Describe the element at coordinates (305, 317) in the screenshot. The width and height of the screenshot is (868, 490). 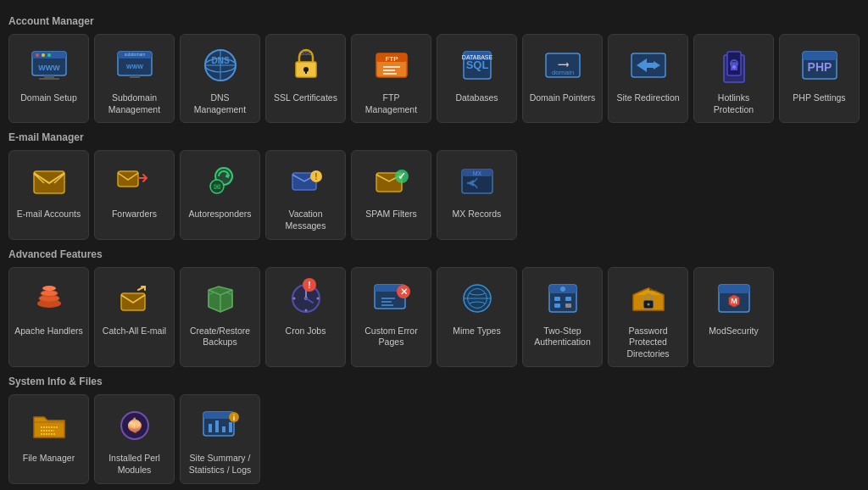
I see `card-cron-jobs: ! Cron Jobs` at that location.